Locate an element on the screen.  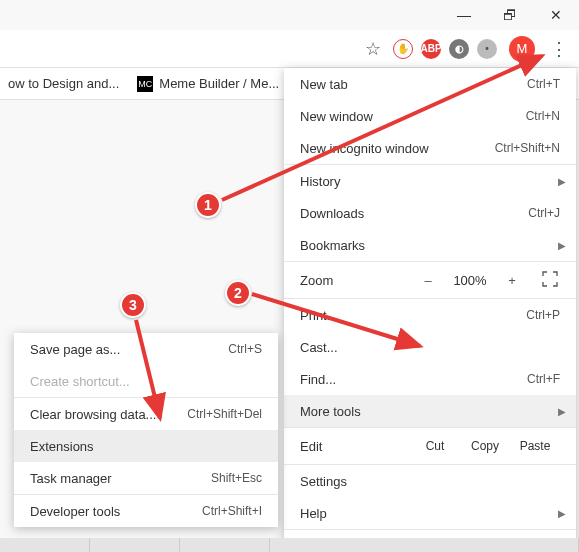
menu-shortcut: Ctrl+F is located at coordinates (544, 379).